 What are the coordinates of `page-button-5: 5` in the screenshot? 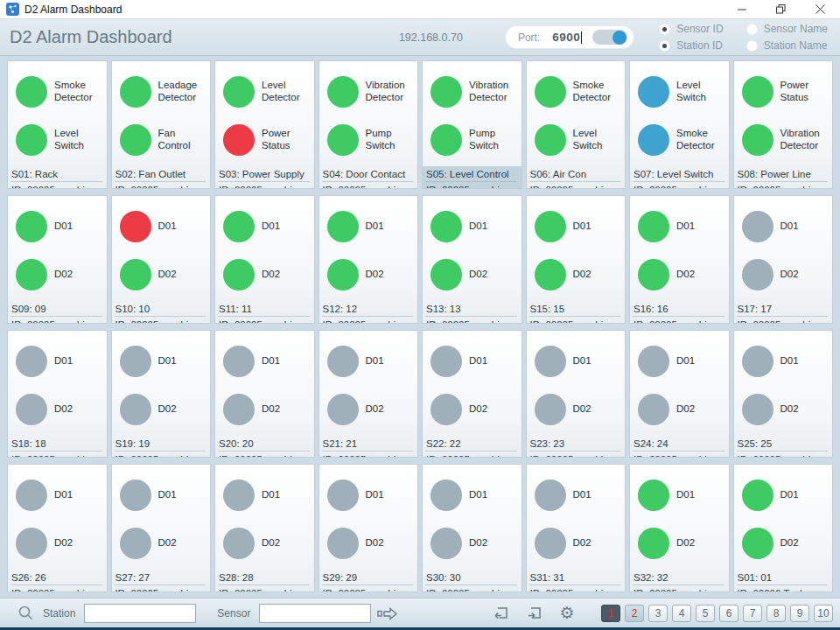 It's located at (705, 613).